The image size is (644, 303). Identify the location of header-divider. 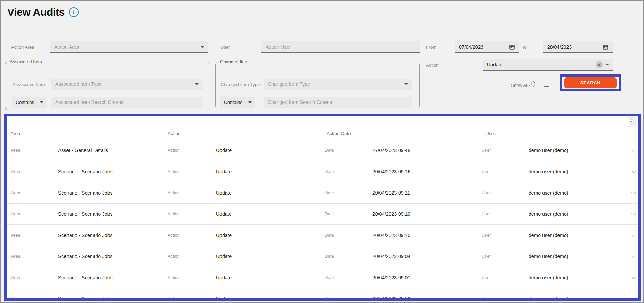
(322, 31).